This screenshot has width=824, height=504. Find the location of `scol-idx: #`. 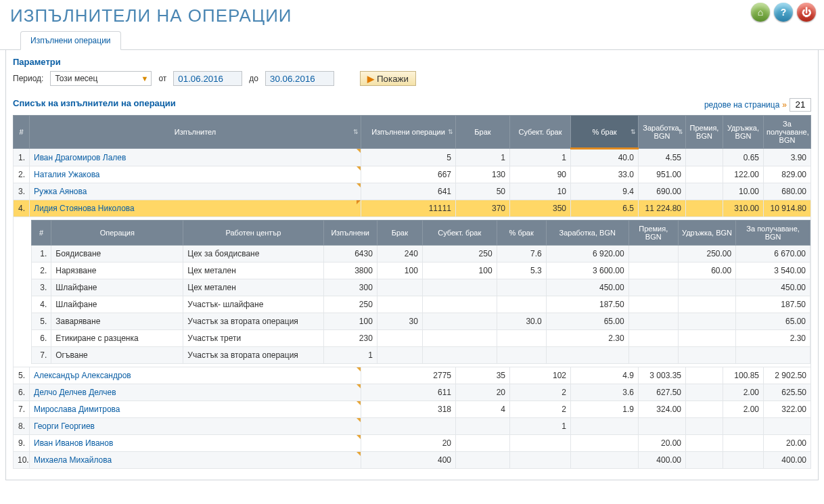

scol-idx: # is located at coordinates (42, 233).